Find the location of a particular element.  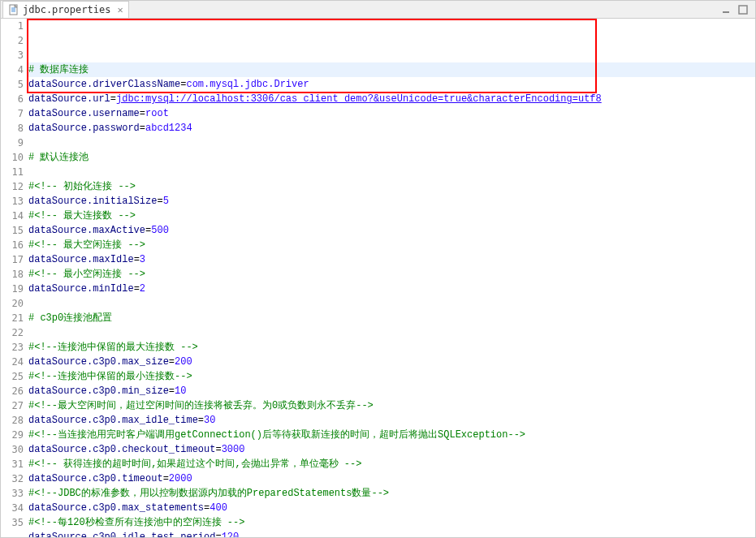

line-number: 18 is located at coordinates (12, 274).